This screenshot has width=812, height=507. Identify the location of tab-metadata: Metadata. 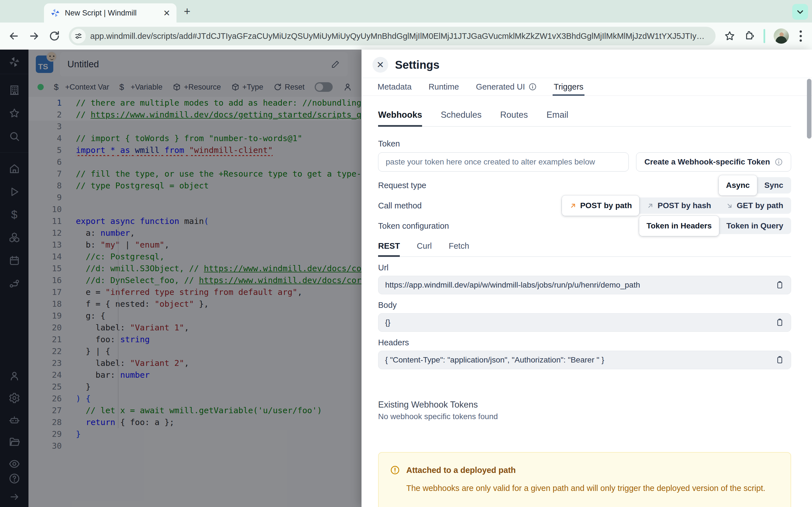
(395, 87).